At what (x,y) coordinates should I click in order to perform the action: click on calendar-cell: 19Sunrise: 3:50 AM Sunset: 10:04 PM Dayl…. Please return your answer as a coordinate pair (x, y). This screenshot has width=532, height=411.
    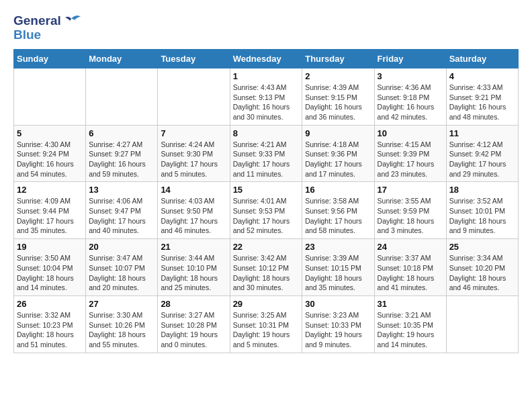
    Looking at the image, I should click on (50, 267).